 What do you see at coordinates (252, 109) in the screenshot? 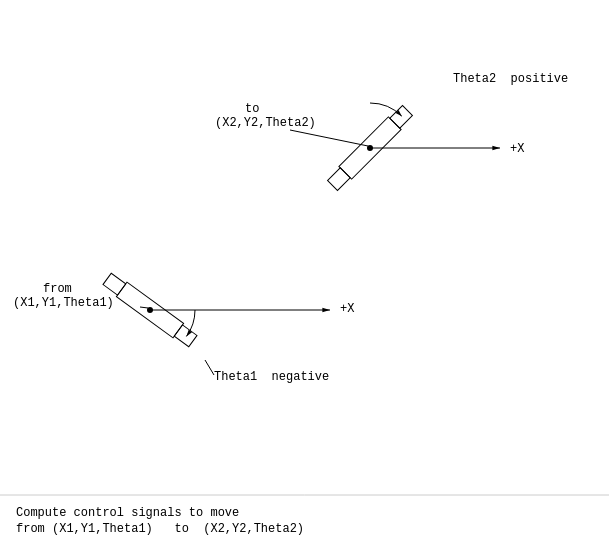
I see `to-label: to` at bounding box center [252, 109].